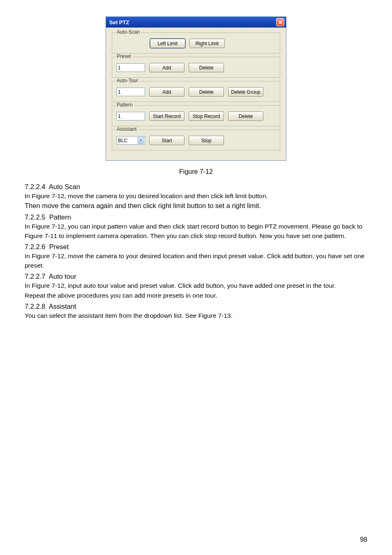 This screenshot has width=392, height=555. Describe the element at coordinates (196, 286) in the screenshot. I see `body-text: In Figure 7-12, input auto tour value an…` at that location.